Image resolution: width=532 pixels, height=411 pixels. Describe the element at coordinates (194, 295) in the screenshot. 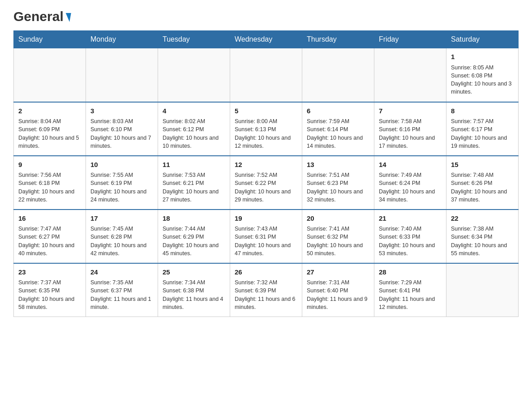

I see `day-info: Sunrise: 7:34 AM Sunset: 6:38 PM Dayligh…` at that location.